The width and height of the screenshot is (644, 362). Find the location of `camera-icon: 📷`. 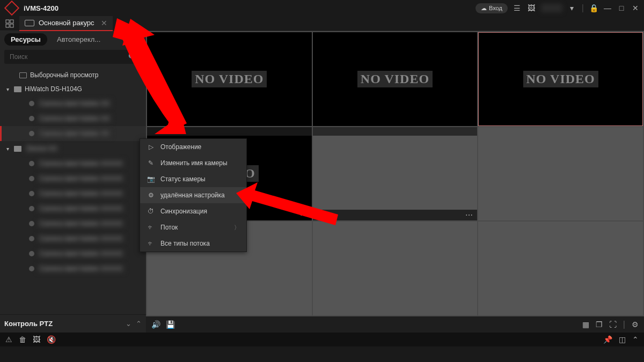

camera-icon: 📷 is located at coordinates (151, 179).